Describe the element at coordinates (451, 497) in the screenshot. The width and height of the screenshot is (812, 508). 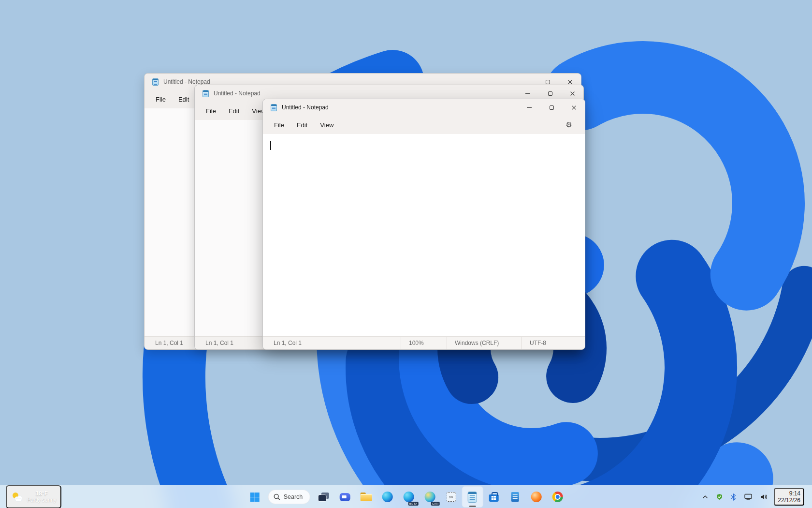
I see `snipping-tool-button: ✂` at that location.